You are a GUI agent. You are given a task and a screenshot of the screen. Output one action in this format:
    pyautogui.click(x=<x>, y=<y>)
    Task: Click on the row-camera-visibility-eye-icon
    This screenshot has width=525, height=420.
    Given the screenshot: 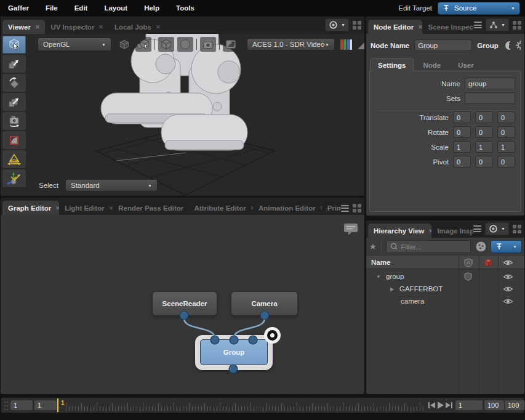 What is the action you would take?
    pyautogui.click(x=508, y=302)
    